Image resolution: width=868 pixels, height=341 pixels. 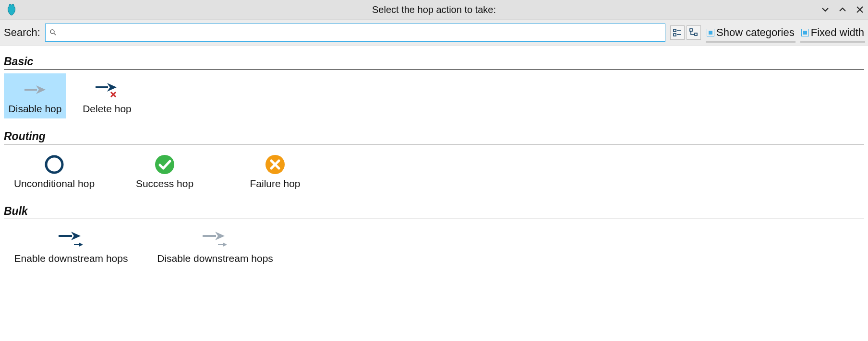 What do you see at coordinates (36, 109) in the screenshot?
I see `item-label: Disable hop` at bounding box center [36, 109].